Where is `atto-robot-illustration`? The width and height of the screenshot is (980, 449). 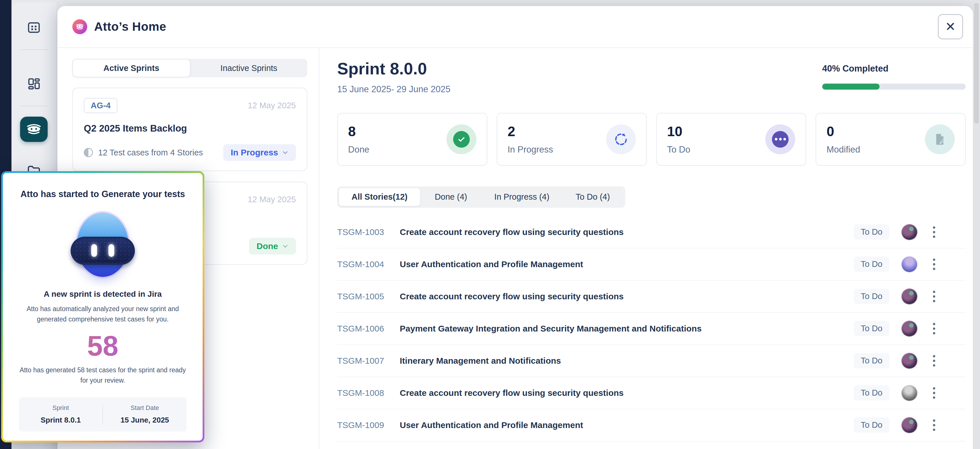
atto-robot-illustration is located at coordinates (103, 244).